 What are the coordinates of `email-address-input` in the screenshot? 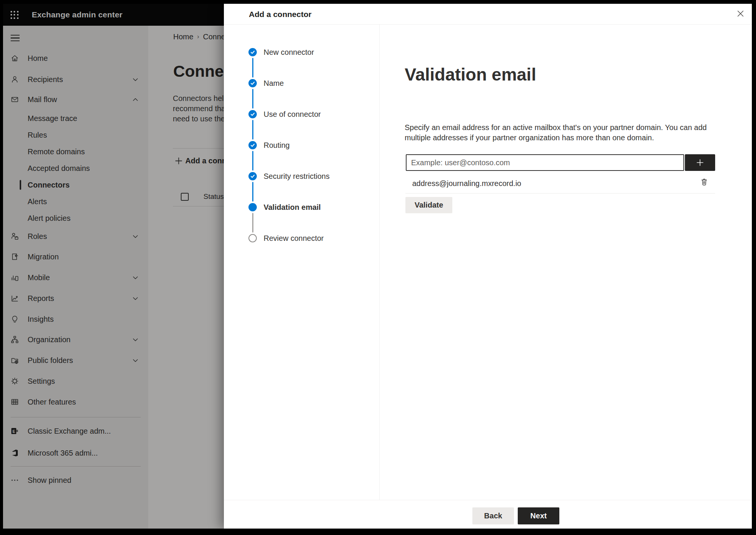 It's located at (545, 163).